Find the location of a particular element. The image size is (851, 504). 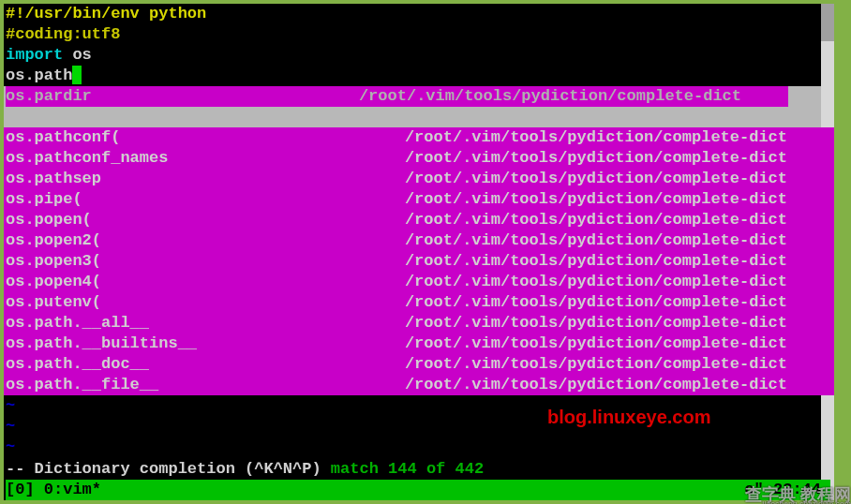

completion-item-name: os.path.__file__ is located at coordinates (82, 385).